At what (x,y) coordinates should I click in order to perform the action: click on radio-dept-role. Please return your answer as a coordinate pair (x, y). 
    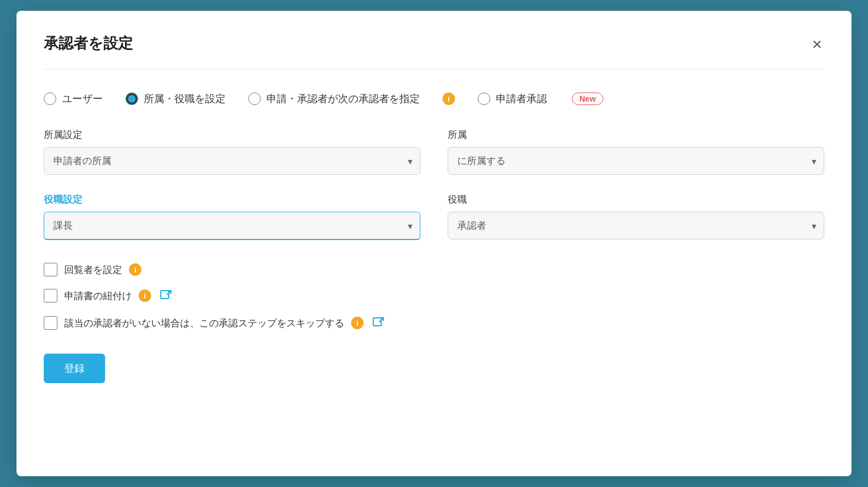
    Looking at the image, I should click on (132, 99).